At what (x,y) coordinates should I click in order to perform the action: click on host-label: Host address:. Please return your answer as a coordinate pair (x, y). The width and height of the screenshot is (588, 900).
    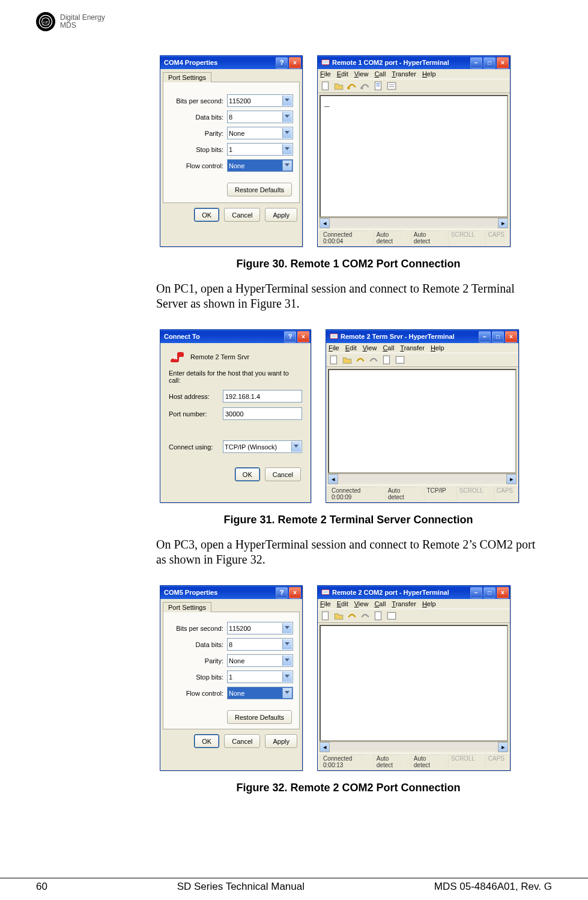
    Looking at the image, I should click on (196, 397).